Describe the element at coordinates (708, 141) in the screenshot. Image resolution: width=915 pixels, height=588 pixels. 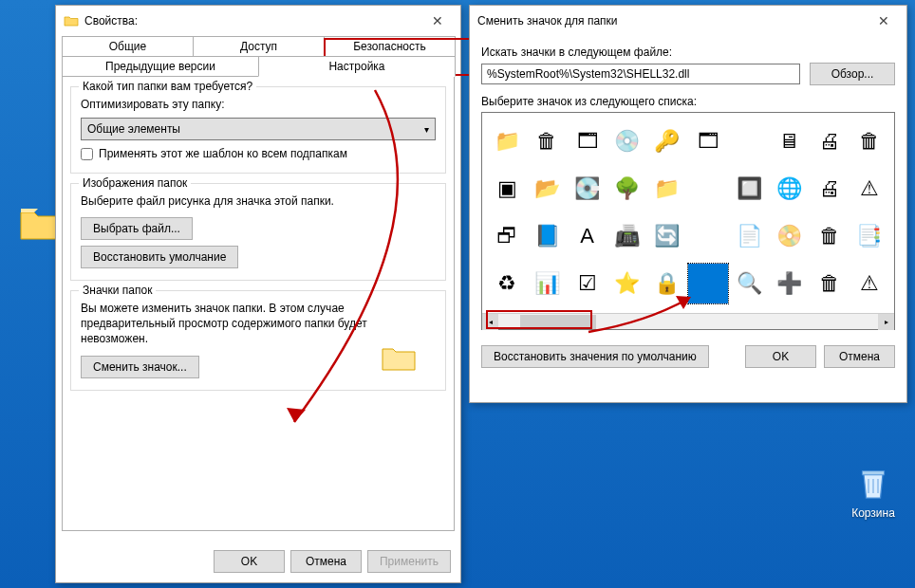
I see `window-icon: 🗔` at that location.